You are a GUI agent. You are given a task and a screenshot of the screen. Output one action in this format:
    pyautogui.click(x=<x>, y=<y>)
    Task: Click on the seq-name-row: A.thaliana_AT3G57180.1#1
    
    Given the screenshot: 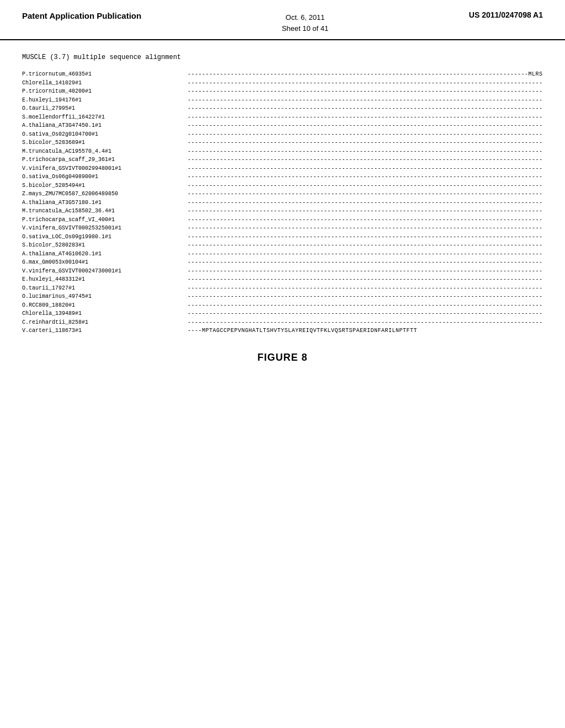 What is the action you would take?
    pyautogui.click(x=102, y=203)
    